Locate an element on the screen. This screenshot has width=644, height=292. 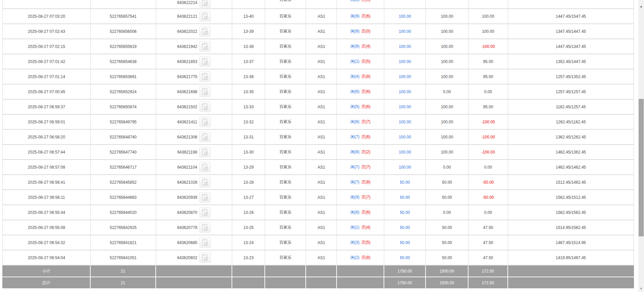
cell-game-type: 百家乐 is located at coordinates (286, 122).